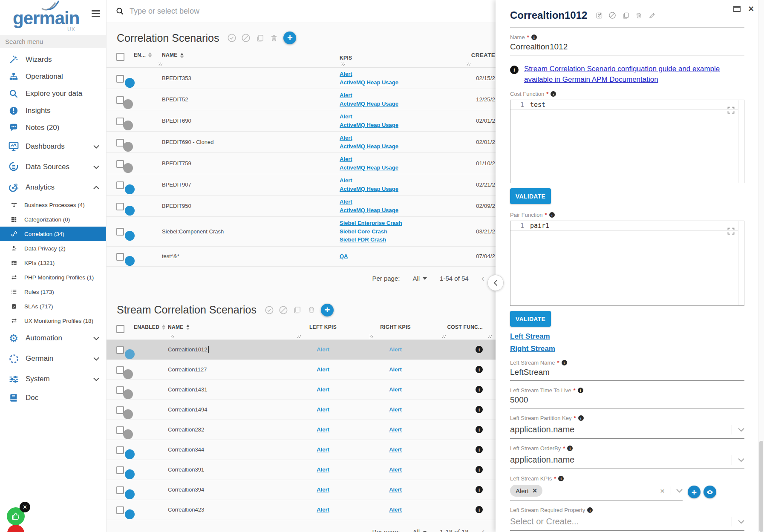 This screenshot has width=764, height=532. I want to click on correlation-table-row: BPEDIT950 AlertActiveMQ Heap Usage 02/09…, so click(301, 206).